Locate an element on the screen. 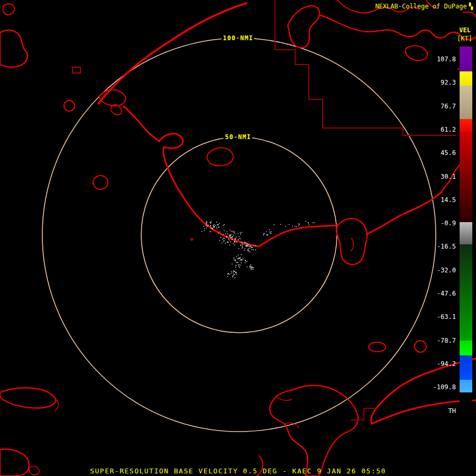 Image resolution: width=476 pixels, height=476 pixels. ne-coast is located at coordinates (398, 28).